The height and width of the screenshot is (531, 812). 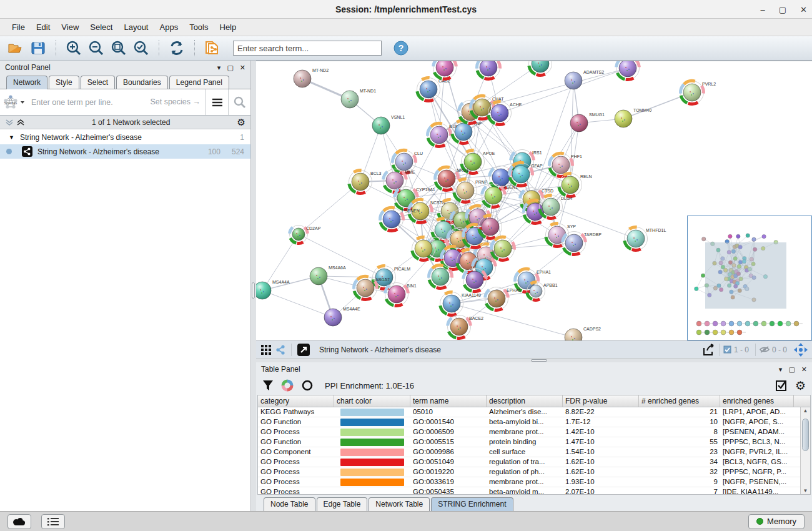 I want to click on graph-node-tomm40: TOMM40, so click(x=633, y=117).